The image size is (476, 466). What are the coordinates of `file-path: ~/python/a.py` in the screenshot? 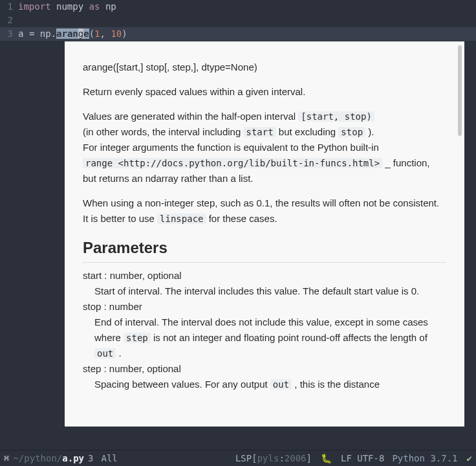 It's located at (49, 458).